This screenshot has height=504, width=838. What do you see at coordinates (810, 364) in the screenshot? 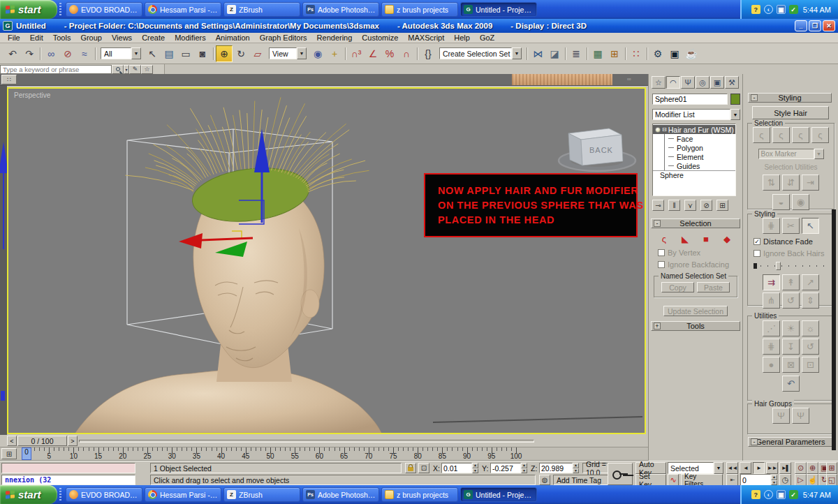
I see `unlock-selected-icon: ⊡` at bounding box center [810, 364].